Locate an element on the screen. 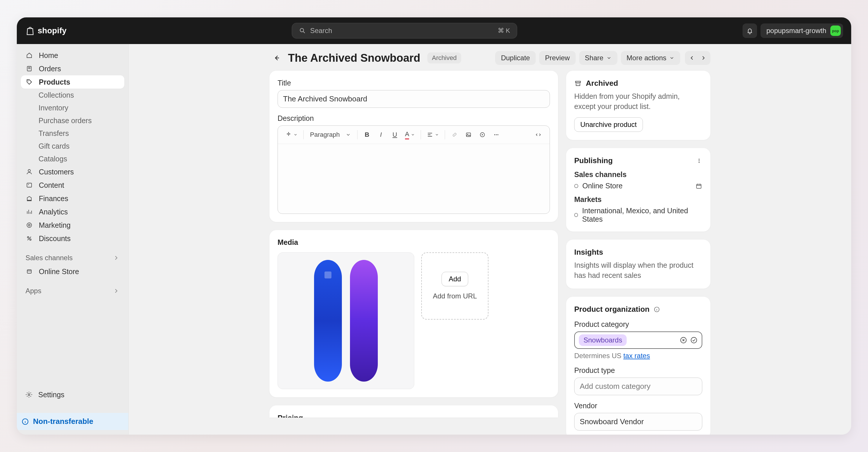 This screenshot has width=868, height=452. store-switcher: popupsmart-growth pop is located at coordinates (802, 31).